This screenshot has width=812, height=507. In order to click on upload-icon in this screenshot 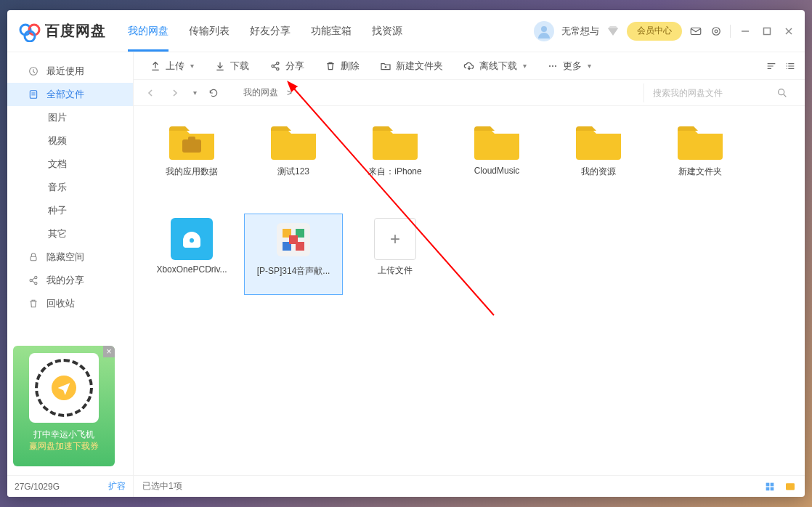, I will do `click(155, 66)`.